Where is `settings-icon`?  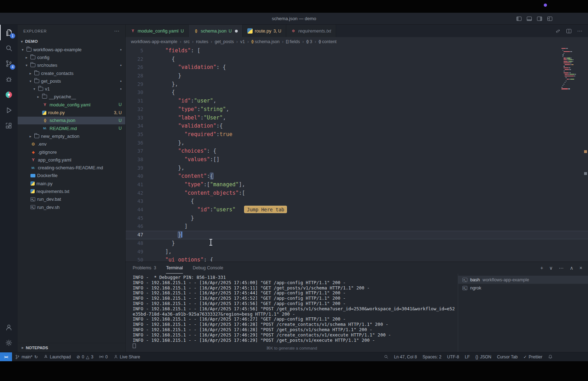
settings-icon is located at coordinates (9, 343).